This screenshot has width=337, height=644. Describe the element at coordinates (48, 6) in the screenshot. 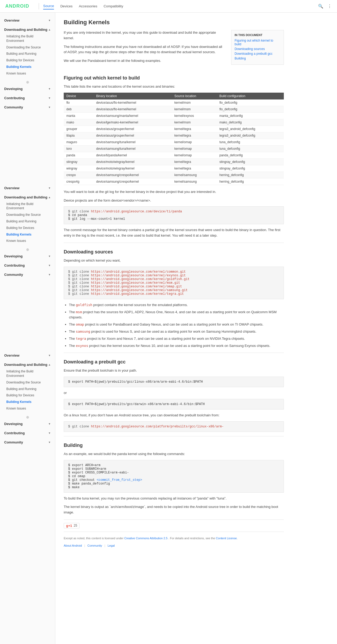

I see `nav-source: Source` at that location.